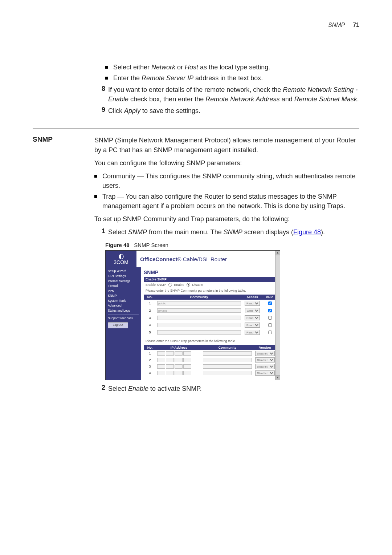 The width and height of the screenshot is (392, 555). What do you see at coordinates (234, 232) in the screenshot?
I see `step-text: Select SNMP from the main menu. The SNMP…` at bounding box center [234, 232].